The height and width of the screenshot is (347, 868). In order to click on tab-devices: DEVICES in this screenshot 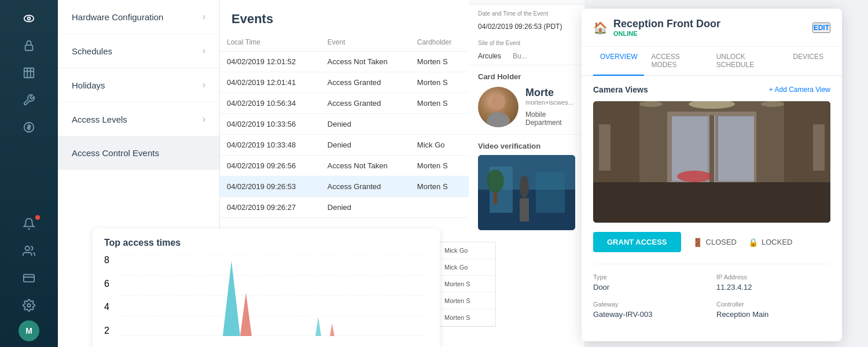, I will do `click(808, 61)`.